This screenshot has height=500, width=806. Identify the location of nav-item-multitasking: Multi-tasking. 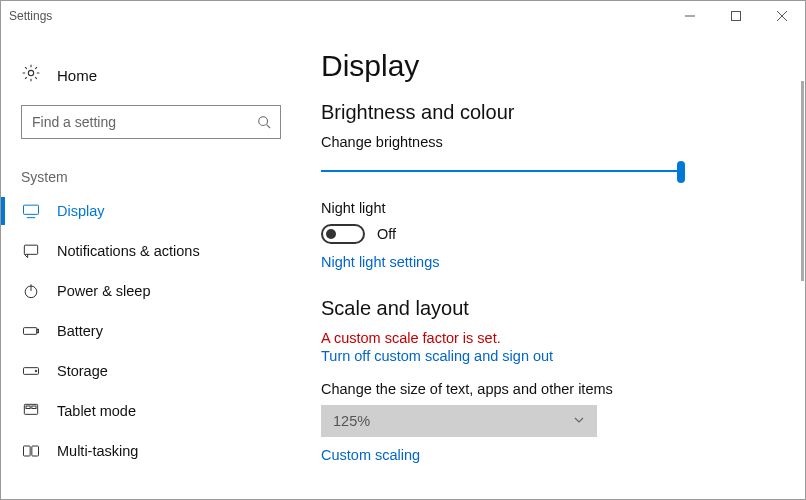
(151, 451).